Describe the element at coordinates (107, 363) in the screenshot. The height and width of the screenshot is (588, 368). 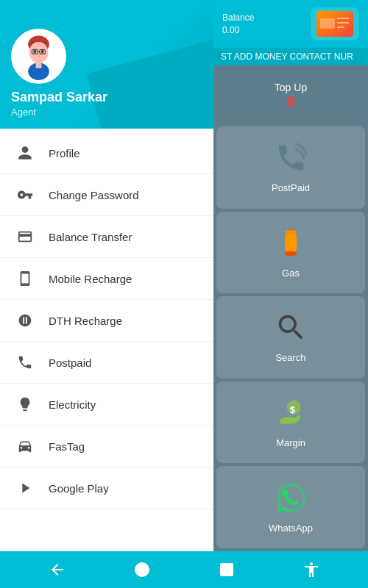
I see `sidebar-item-postpaid: Postpaid` at that location.